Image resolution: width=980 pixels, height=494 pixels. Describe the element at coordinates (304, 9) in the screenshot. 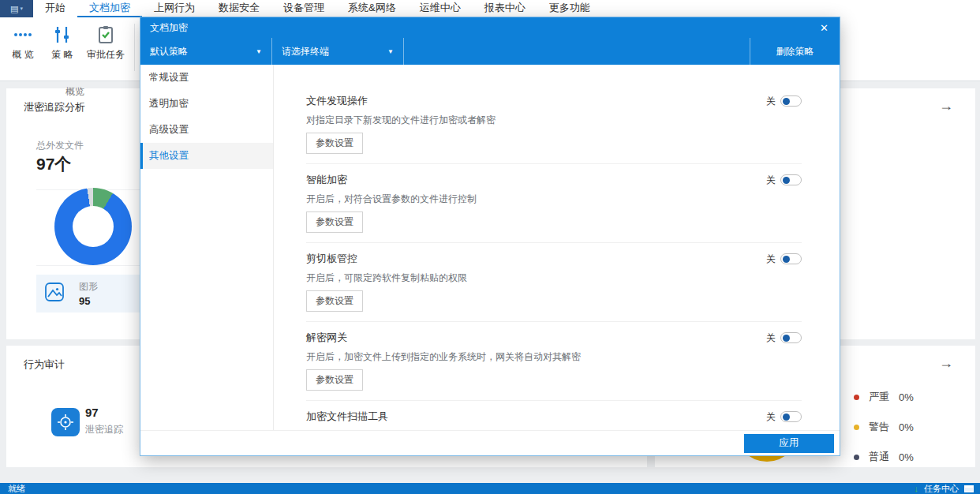

I see `menu-item: 设备管理` at that location.